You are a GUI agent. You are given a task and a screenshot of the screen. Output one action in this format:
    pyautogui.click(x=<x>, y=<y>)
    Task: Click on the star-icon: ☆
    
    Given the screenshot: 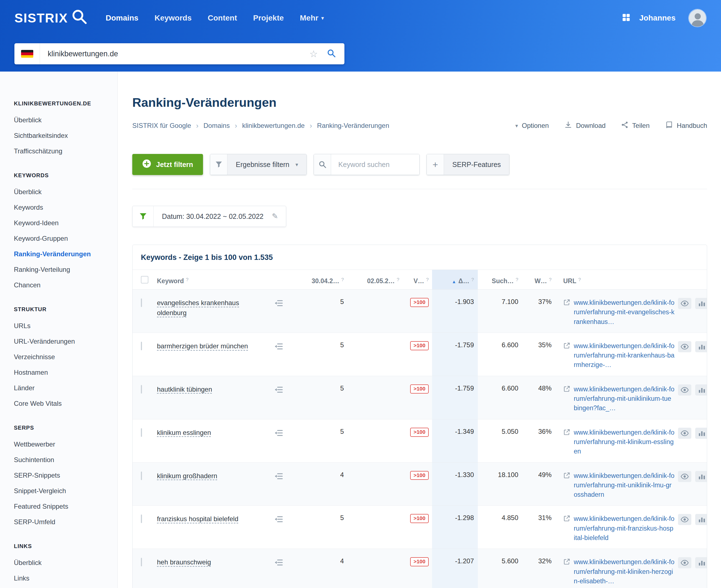 What is the action you would take?
    pyautogui.click(x=314, y=54)
    